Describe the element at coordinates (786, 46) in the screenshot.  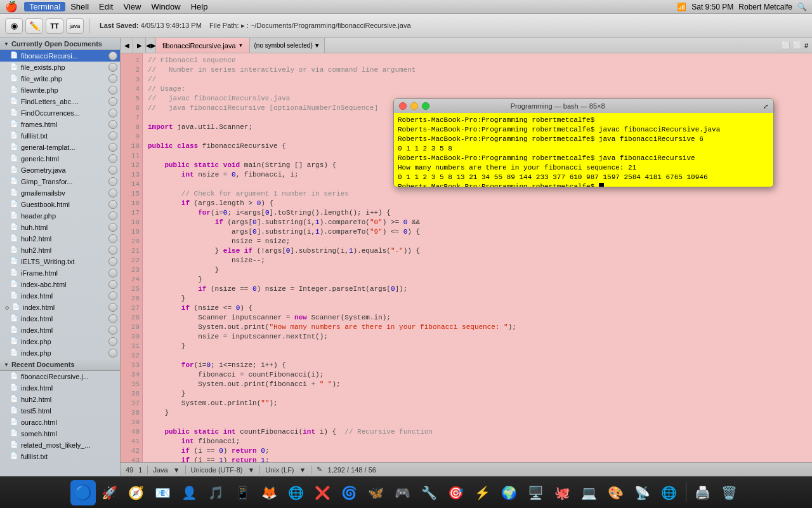
I see `tab-btn-1: ⬜` at that location.